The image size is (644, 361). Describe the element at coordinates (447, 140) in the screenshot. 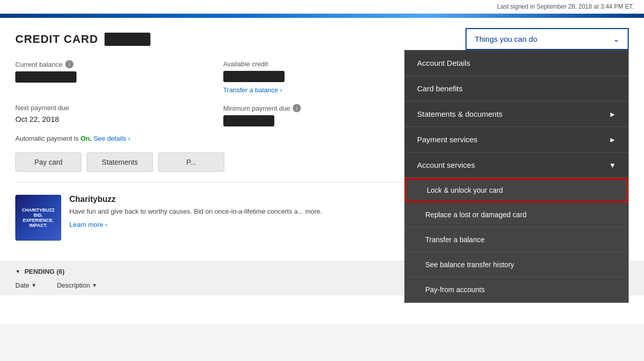

I see `dropdown-label-payment-services: Payment services` at that location.